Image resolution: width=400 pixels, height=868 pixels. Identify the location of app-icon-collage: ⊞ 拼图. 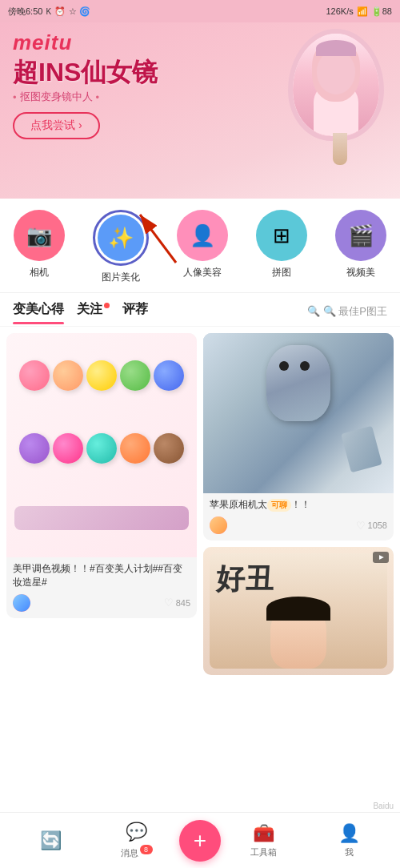
(282, 245).